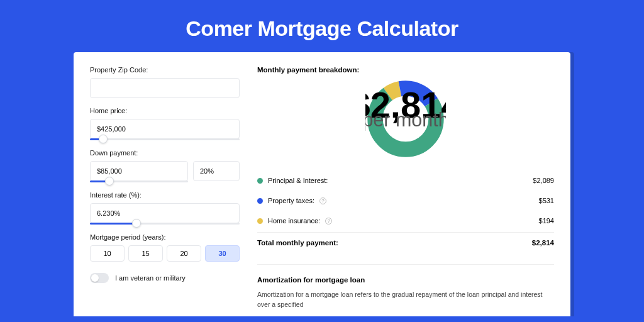 This screenshot has width=644, height=322. What do you see at coordinates (547, 201) in the screenshot?
I see `legend-value: $531` at bounding box center [547, 201].